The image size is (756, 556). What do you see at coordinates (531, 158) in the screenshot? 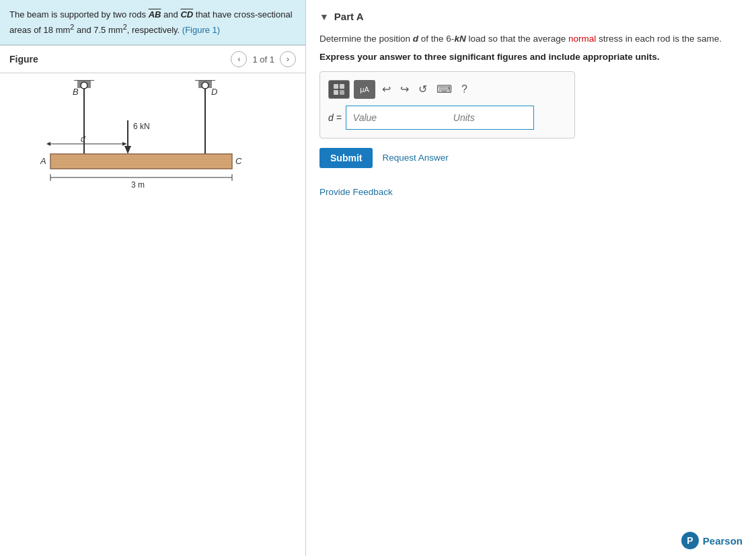
I see `answer-actions: Submit Request Answer` at bounding box center [531, 158].